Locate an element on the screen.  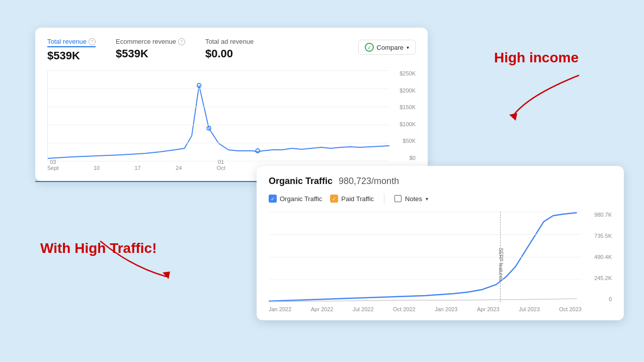
y-label-150k: $150K is located at coordinates (404, 107).